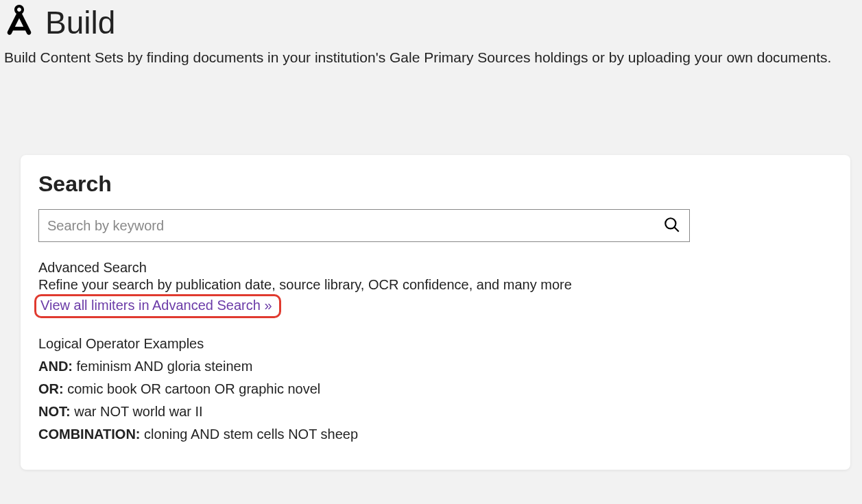 This screenshot has height=504, width=862. I want to click on build-tool-icon, so click(21, 23).